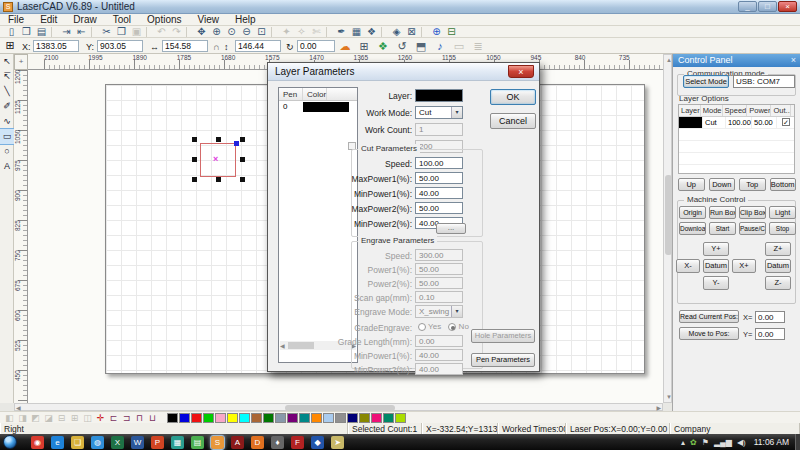  What do you see at coordinates (7, 106) in the screenshot?
I see `polyline-tool: ✐` at bounding box center [7, 106].